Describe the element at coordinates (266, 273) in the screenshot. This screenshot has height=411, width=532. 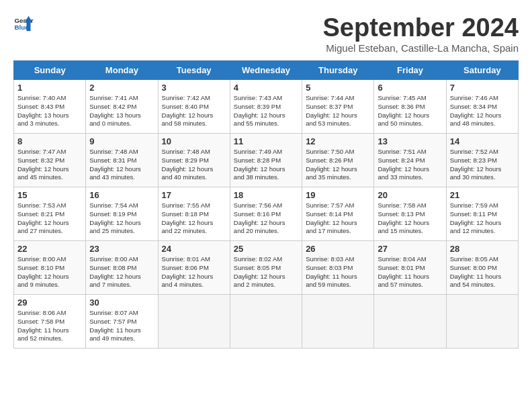
I see `day-info: Sunrise: 8:02 AM Sunset: 8:05 PM Dayligh…` at that location.